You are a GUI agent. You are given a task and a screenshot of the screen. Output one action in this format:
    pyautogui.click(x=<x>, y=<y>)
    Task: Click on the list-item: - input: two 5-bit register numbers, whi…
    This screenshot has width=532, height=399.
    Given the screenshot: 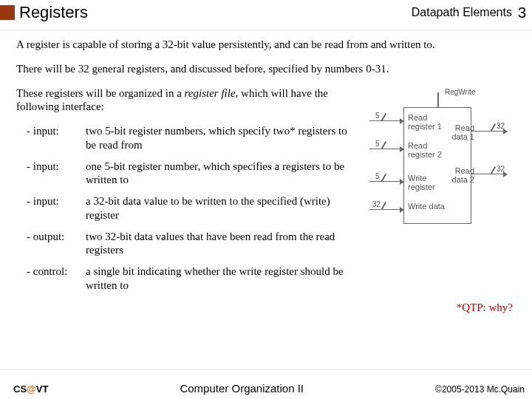 What is the action you would take?
    pyautogui.click(x=192, y=138)
    